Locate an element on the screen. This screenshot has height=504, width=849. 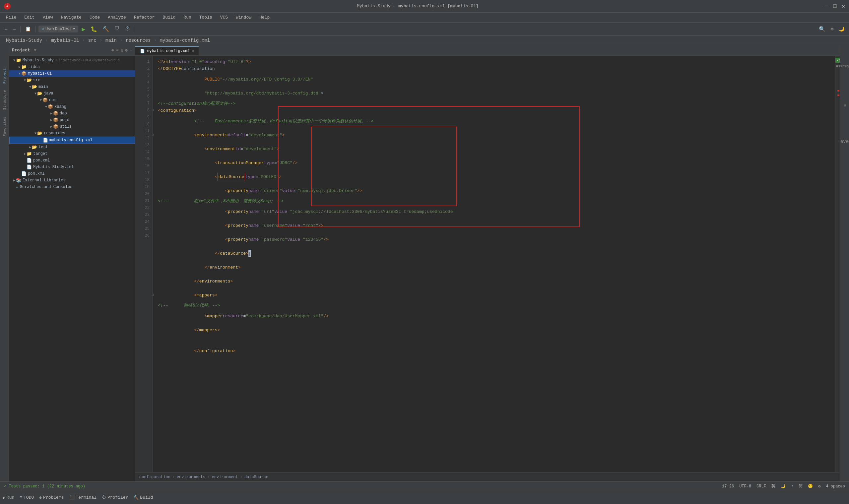
line-num-3: 3 is located at coordinates (142, 76).